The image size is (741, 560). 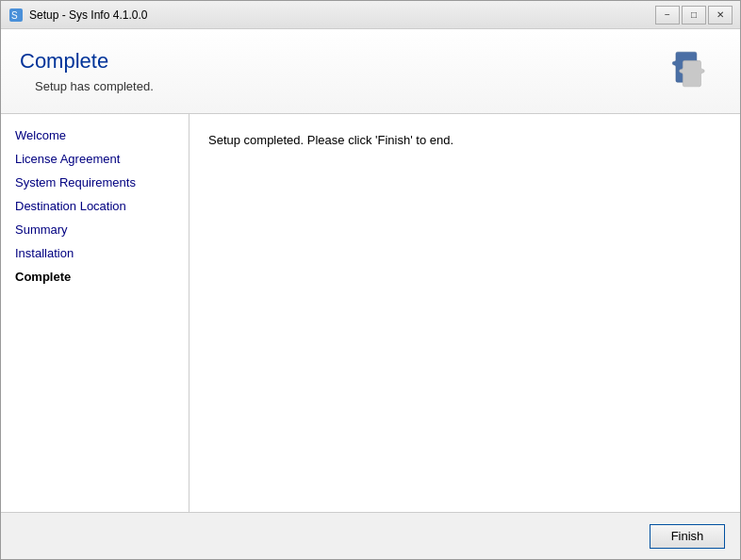 I want to click on sidebar-item-destination: Destination Location, so click(x=94, y=206).